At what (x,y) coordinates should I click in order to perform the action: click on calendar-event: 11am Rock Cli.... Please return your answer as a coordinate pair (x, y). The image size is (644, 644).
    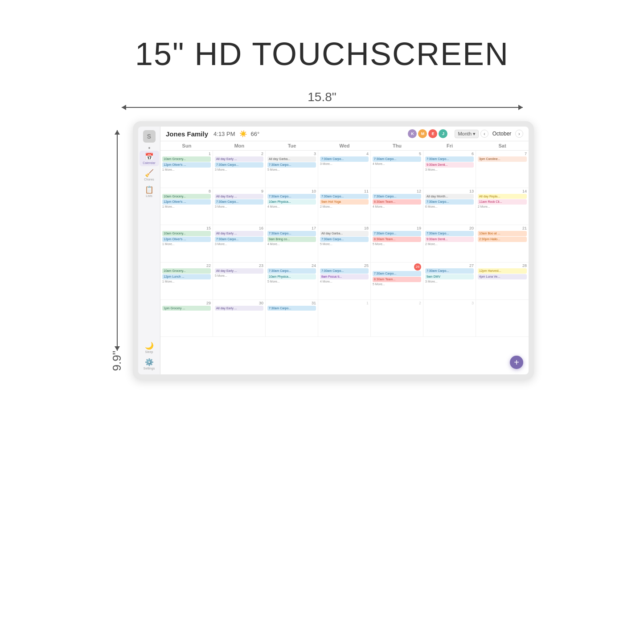
    Looking at the image, I should click on (502, 202).